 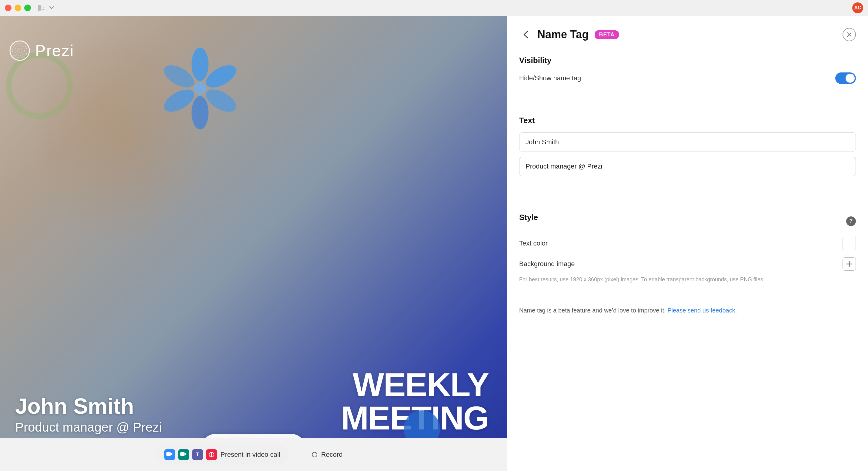 I want to click on record-label: Record, so click(x=332, y=455).